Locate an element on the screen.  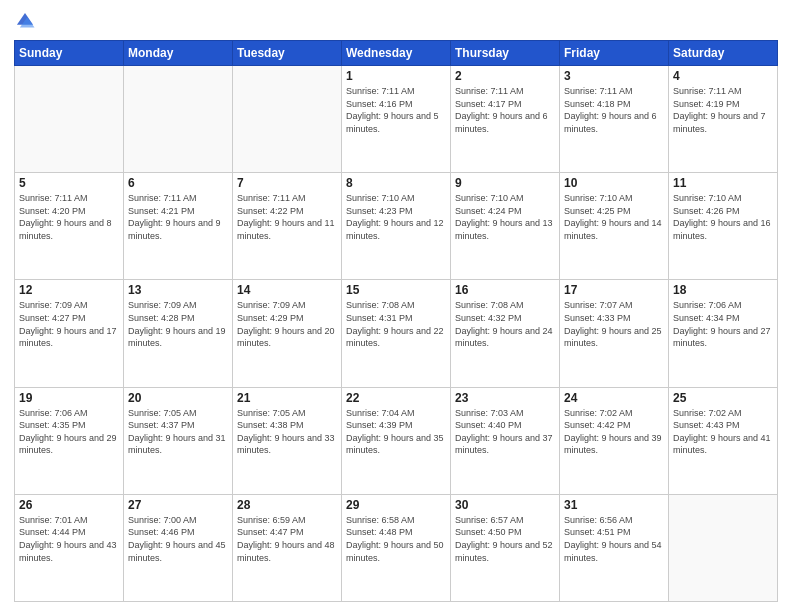
calendar-cell: 3Sunrise: 7:11 AM Sunset: 4:18 PM Daylig… is located at coordinates (614, 120).